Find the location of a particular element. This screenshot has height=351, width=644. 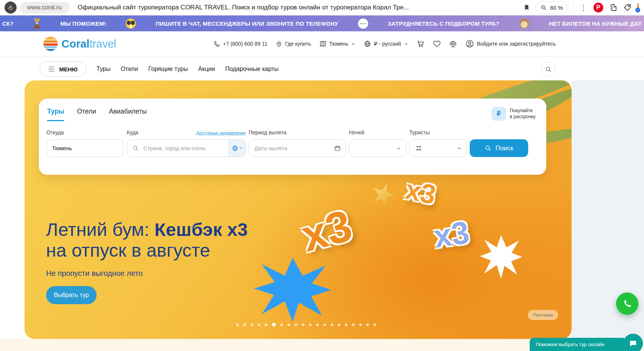

callback-phone-button is located at coordinates (627, 303).